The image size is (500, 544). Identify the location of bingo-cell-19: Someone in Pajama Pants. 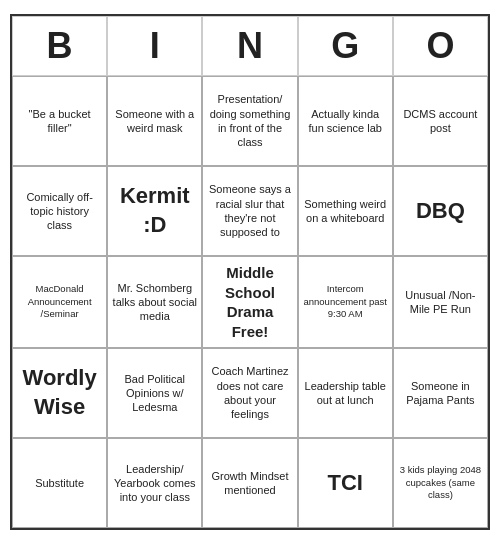
(440, 393).